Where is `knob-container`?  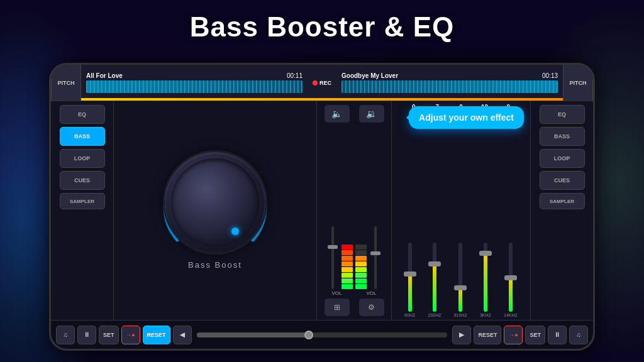 knob-container is located at coordinates (215, 202).